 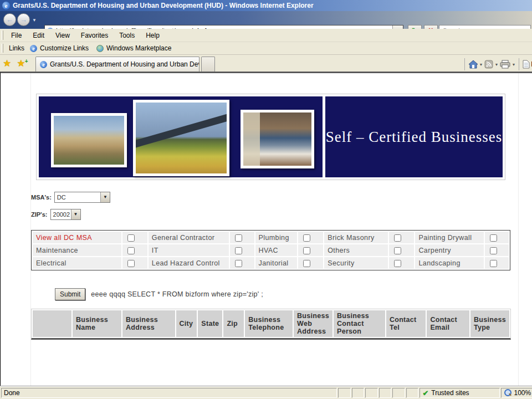 What do you see at coordinates (406, 324) in the screenshot?
I see `col-header-contact-tel: Contact Tel` at bounding box center [406, 324].